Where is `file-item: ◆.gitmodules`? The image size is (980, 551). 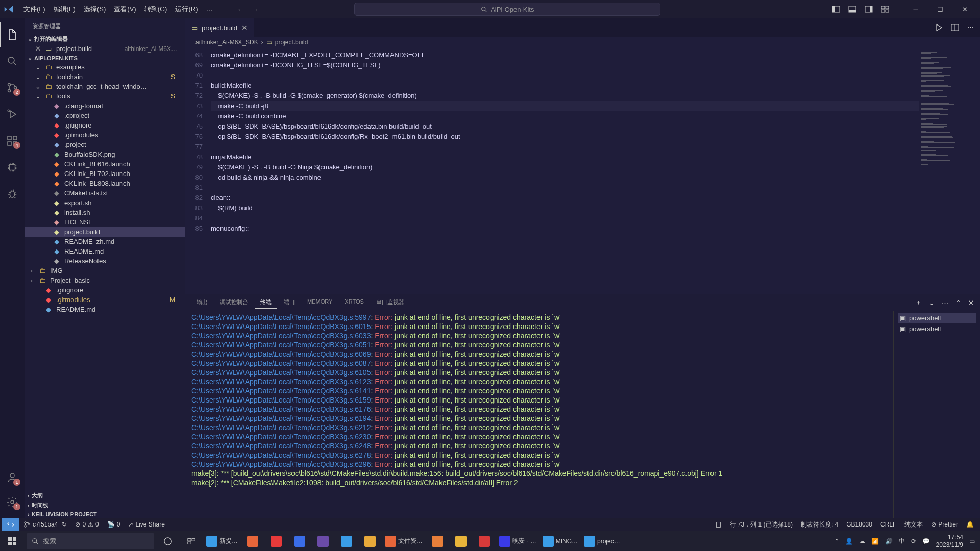
file-item: ◆.gitmodules is located at coordinates (105, 135).